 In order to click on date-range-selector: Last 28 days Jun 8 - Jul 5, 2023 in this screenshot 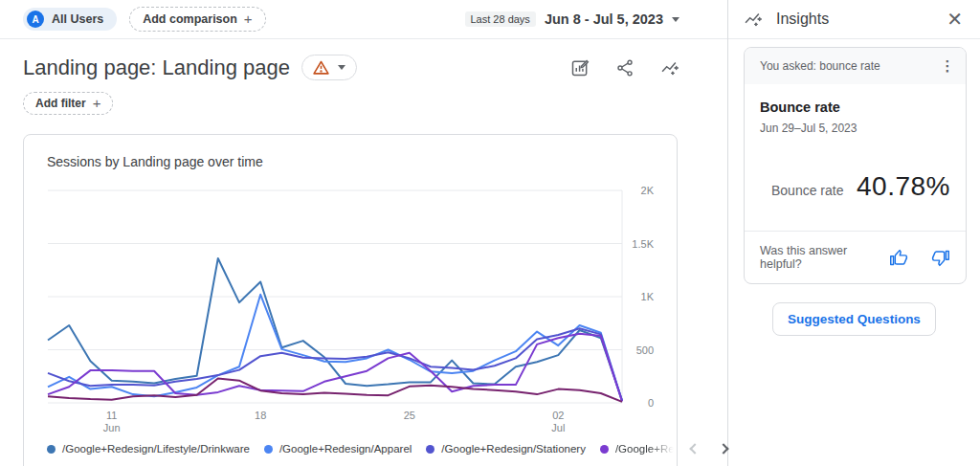, I will do `click(572, 19)`.